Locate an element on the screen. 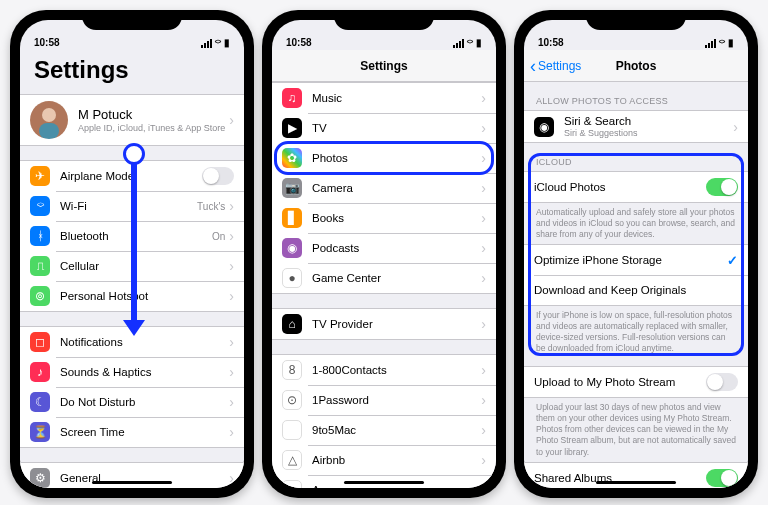 The width and height of the screenshot is (768, 505). profile-subtitle: Apple ID, iCloud, iTunes & App Store is located at coordinates (154, 128).